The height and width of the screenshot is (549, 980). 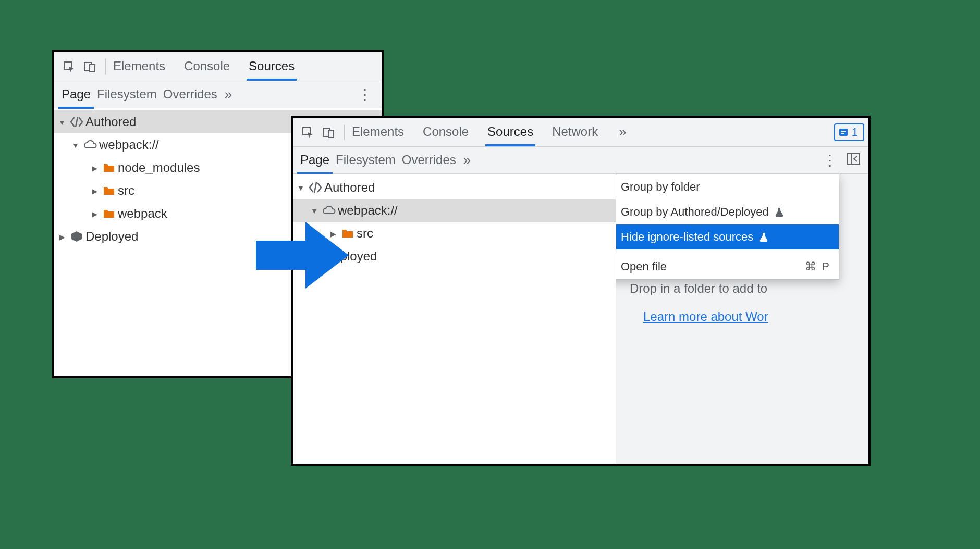 What do you see at coordinates (695, 212) in the screenshot?
I see `menu-item-label: Group by Authored/Deployed` at bounding box center [695, 212].